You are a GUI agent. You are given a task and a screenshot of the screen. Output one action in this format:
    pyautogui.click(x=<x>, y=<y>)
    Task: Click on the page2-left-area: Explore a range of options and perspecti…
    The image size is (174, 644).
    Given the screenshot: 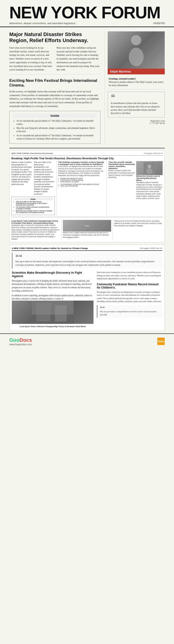 What is the action you would take?
    pyautogui.click(x=33, y=188)
    